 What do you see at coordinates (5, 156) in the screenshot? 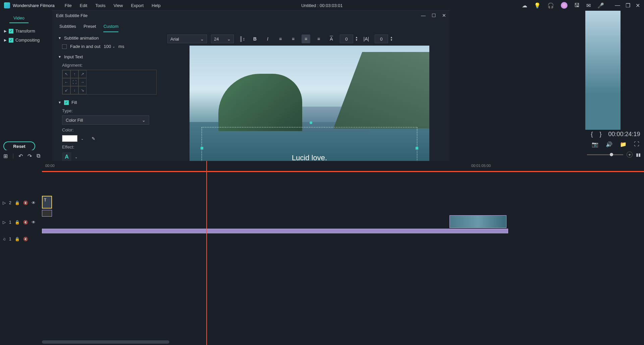
I see `grid-icon: ⊞` at bounding box center [5, 156].